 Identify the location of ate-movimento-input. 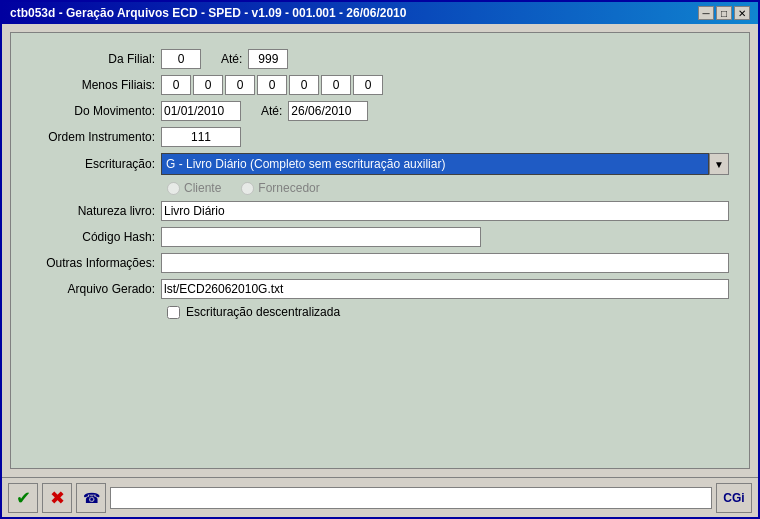
(328, 111).